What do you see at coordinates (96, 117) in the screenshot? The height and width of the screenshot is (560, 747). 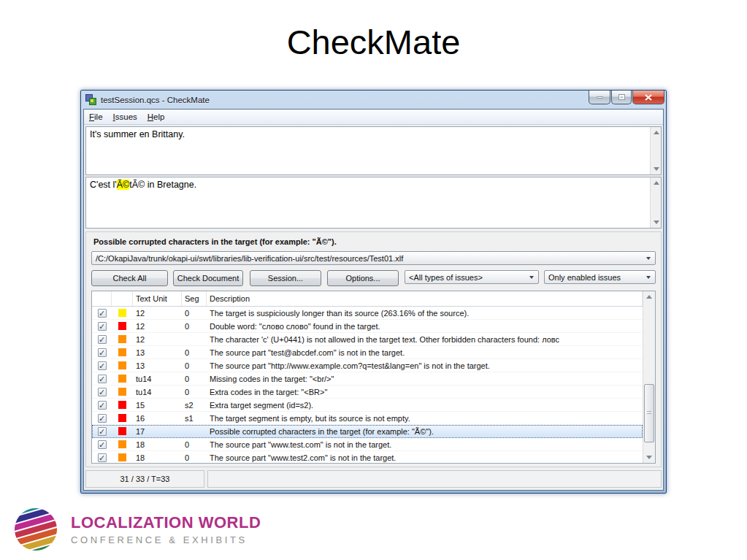 I see `menu-file: File` at bounding box center [96, 117].